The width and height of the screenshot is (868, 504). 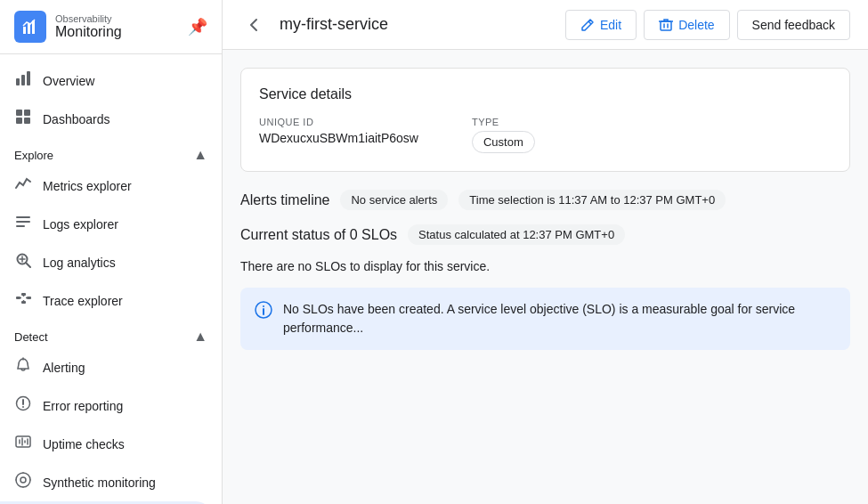 I want to click on info-banner-text: No SLOs have been created. A service lev…, so click(x=559, y=319).